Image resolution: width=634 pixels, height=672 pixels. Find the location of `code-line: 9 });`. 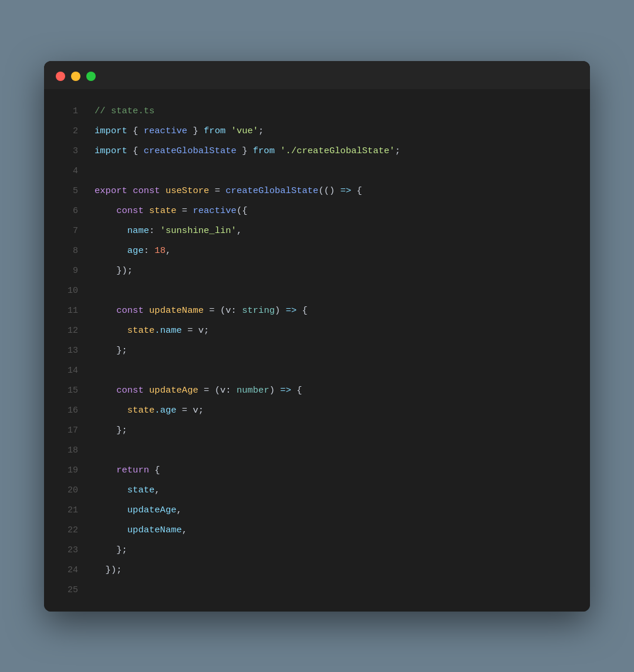

code-line: 9 }); is located at coordinates (317, 271).